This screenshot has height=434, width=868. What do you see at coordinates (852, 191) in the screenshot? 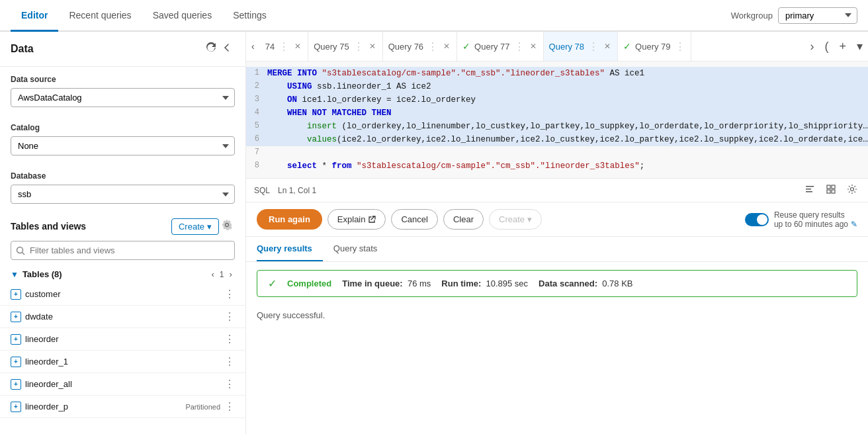
I see `settings-button` at bounding box center [852, 191].